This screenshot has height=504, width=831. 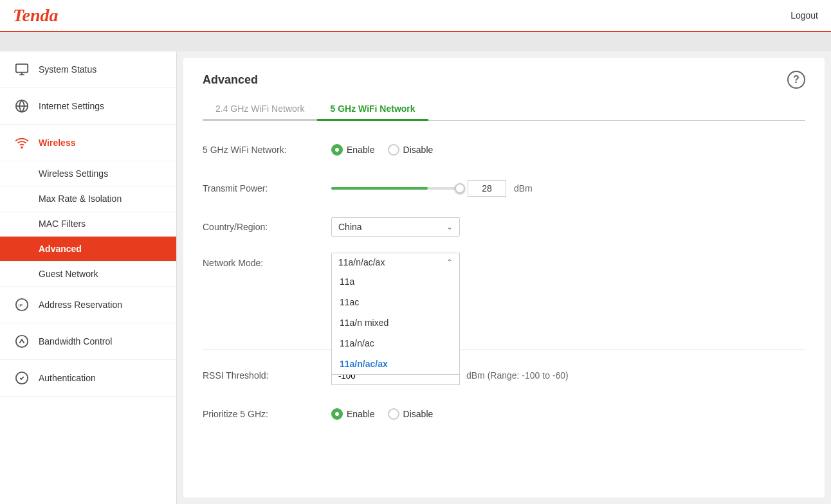 I want to click on logout-button: Logout, so click(x=804, y=15).